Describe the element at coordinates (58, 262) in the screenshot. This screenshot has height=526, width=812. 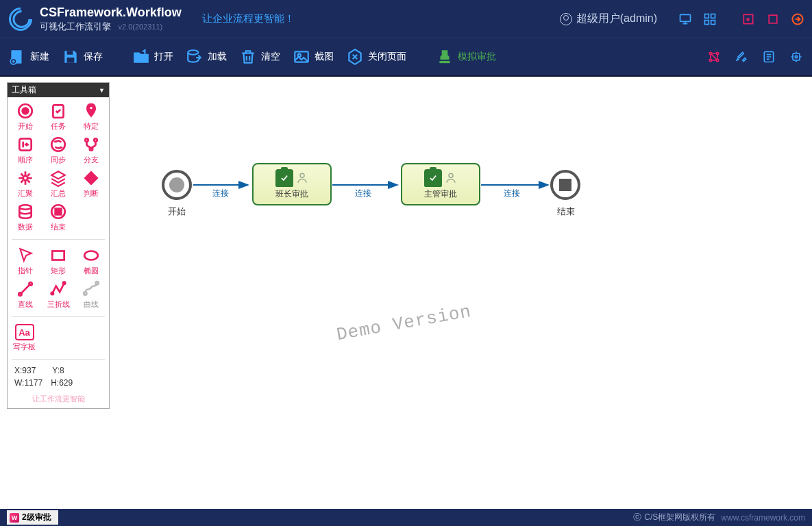
I see `tool-rect: 矩形` at that location.